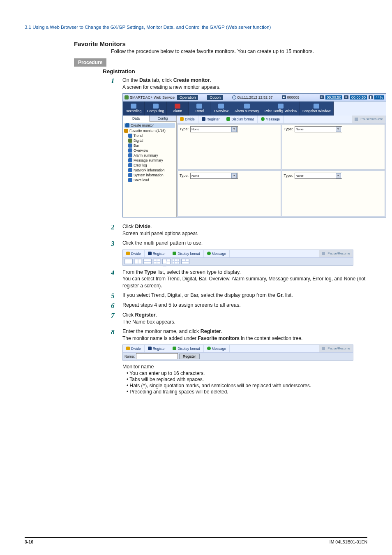 This screenshot has height=555, width=392. What do you see at coordinates (117, 305) in the screenshot?
I see `step-number: 6` at bounding box center [117, 305].